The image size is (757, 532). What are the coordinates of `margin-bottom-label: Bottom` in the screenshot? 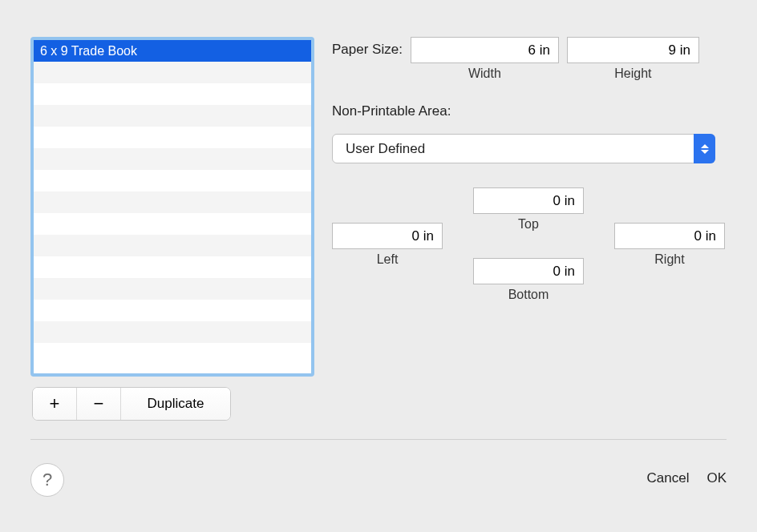 It's located at (529, 295).